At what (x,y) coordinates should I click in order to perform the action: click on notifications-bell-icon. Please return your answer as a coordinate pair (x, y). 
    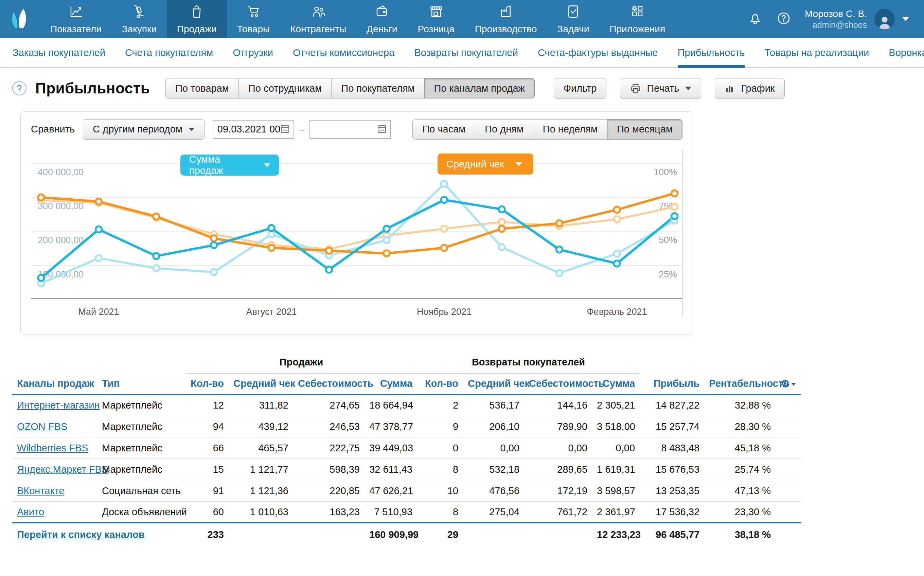
    Looking at the image, I should click on (755, 19).